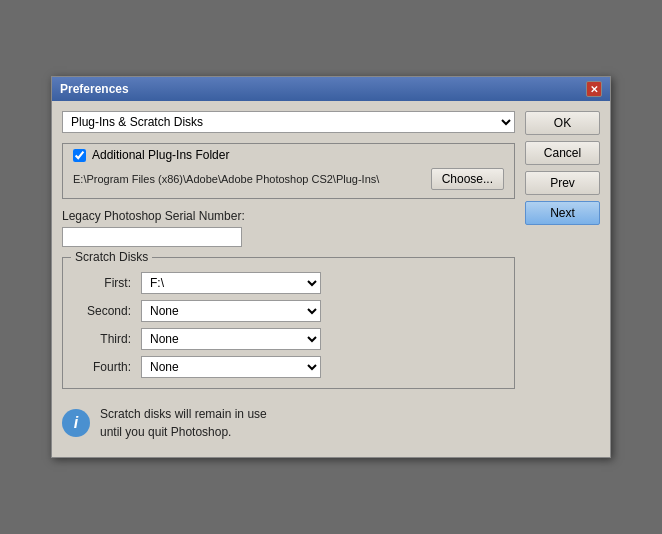  I want to click on info-row: i Scratch disks will remain in use until…, so click(288, 423).